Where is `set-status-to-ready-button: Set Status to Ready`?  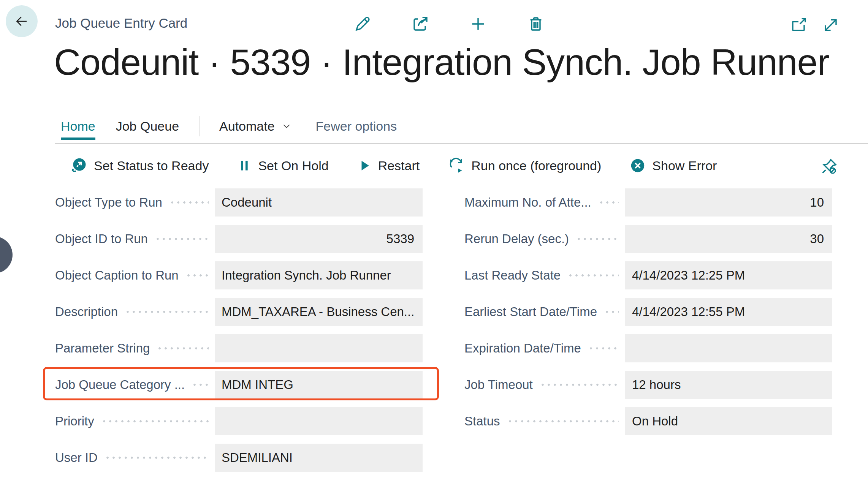 set-status-to-ready-button: Set Status to Ready is located at coordinates (139, 166).